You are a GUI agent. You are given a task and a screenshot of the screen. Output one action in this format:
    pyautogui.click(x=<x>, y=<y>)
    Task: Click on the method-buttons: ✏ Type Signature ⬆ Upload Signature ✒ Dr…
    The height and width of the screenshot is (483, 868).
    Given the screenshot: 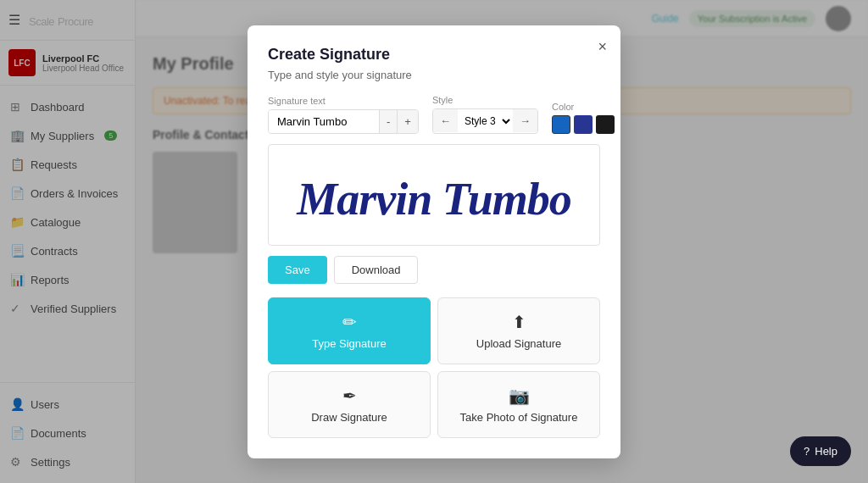 What is the action you would take?
    pyautogui.click(x=434, y=368)
    